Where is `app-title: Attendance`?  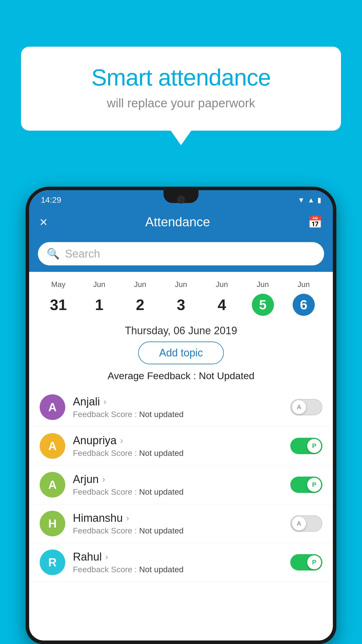 app-title: Attendance is located at coordinates (178, 222).